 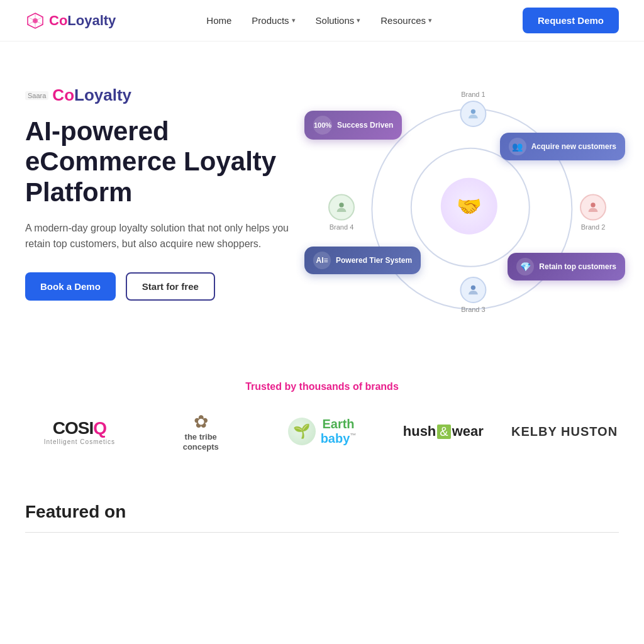 What do you see at coordinates (160, 162) in the screenshot?
I see `hero-title: AI-powered eCommerce Loyalty Platform` at bounding box center [160, 162].